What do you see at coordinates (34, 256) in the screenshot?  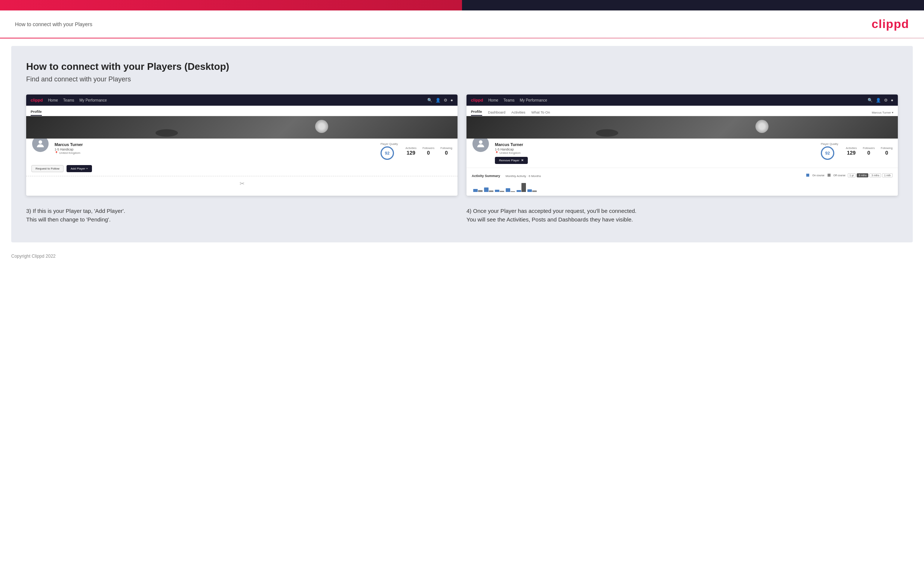 I see `copyright: Copyright Clippd 2022` at bounding box center [34, 256].